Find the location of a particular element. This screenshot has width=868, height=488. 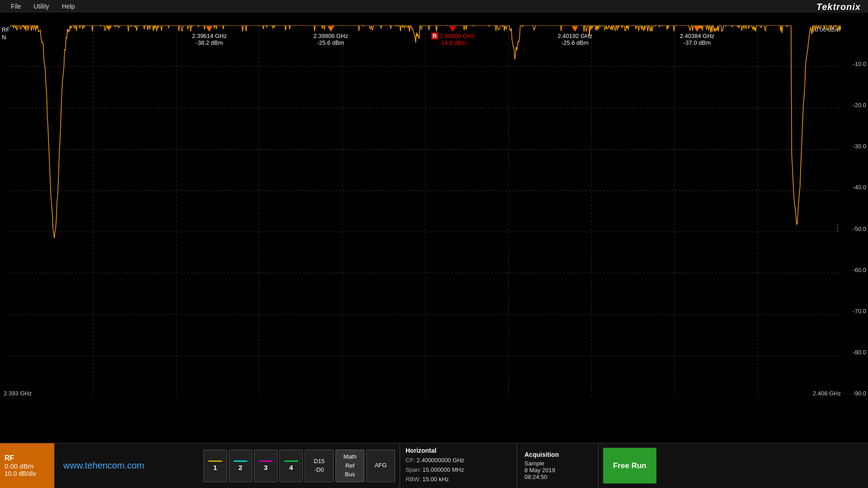

menu-file: File is located at coordinates (16, 6).